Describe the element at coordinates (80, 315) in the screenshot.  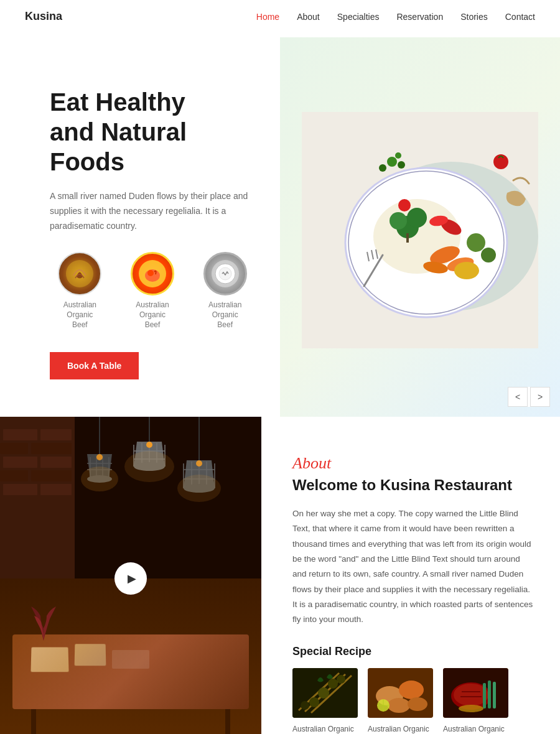
I see `hero-food-label-1: Australian OrganicBeef` at that location.